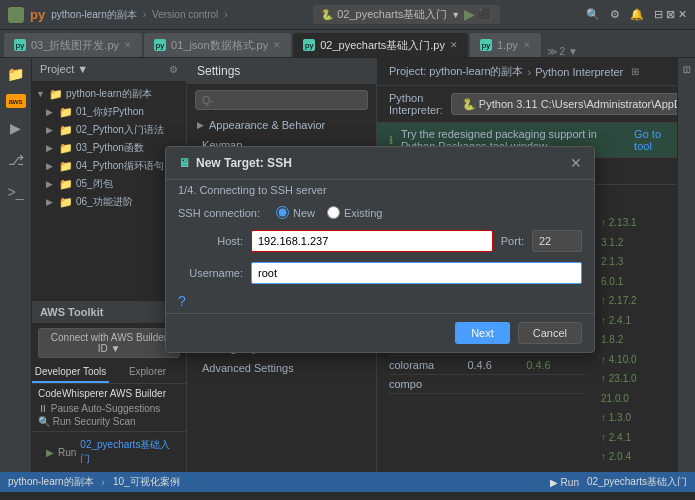 The image size is (695, 500). What do you see at coordinates (380, 45) in the screenshot?
I see `tab-02-py: py 02_pyecharts基础入门.py ✕` at bounding box center [380, 45].